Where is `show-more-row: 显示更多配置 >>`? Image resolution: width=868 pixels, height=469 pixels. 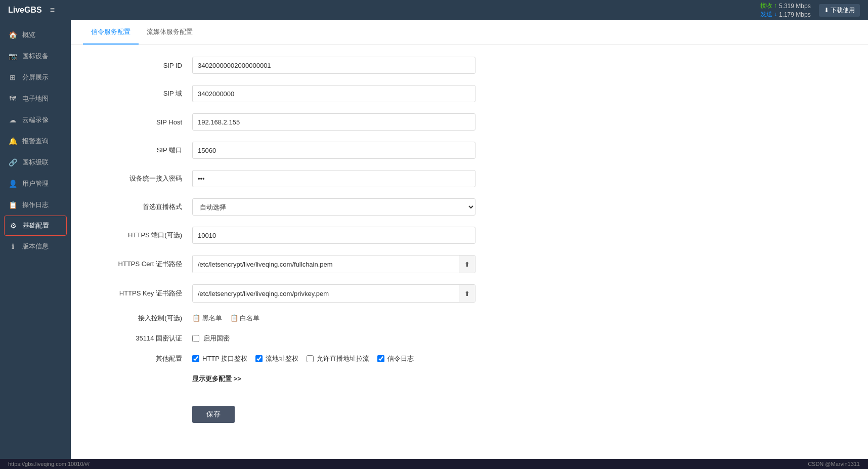
show-more-row: 显示更多配置 >> is located at coordinates (469, 385).